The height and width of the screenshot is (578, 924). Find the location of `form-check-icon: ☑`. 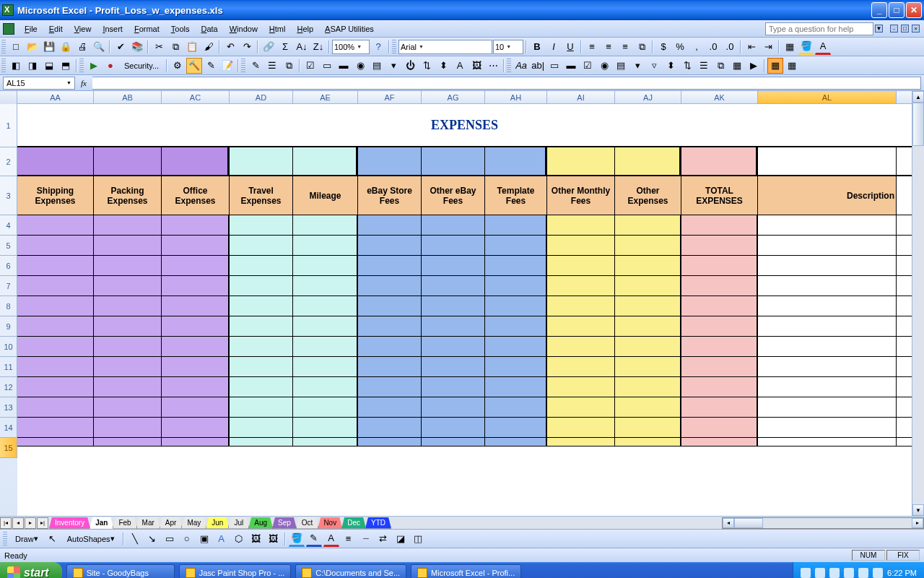

form-check-icon: ☑ is located at coordinates (588, 66).